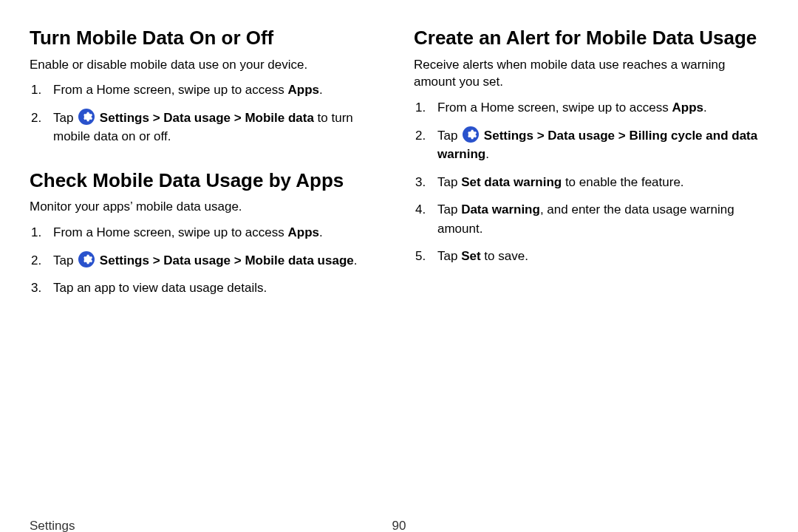  I want to click on step-item: Tap Set data warning to enable the featu…, so click(591, 183).